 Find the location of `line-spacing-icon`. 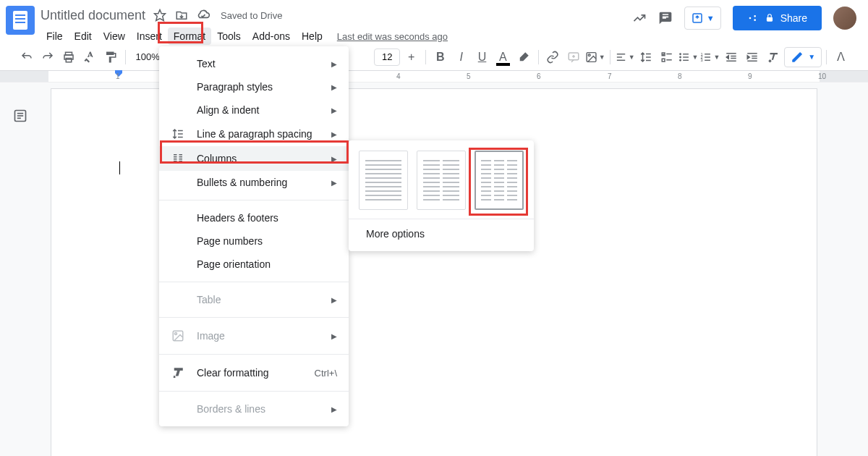

line-spacing-icon is located at coordinates (178, 134).